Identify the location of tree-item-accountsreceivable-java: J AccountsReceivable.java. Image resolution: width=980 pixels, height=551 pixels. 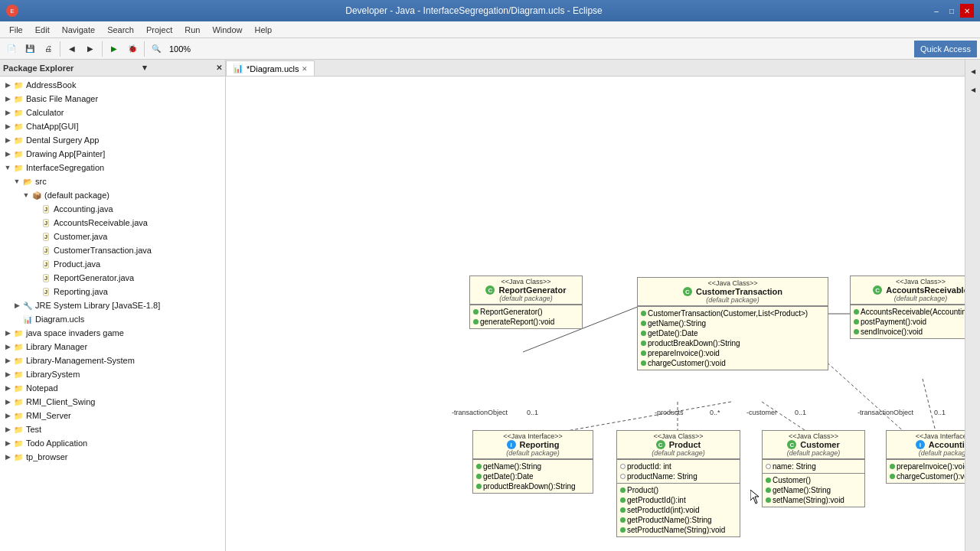
(113, 223).